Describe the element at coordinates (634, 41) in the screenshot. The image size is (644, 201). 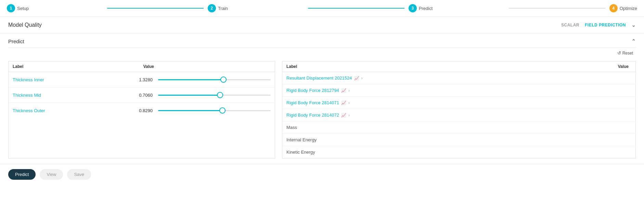
I see `chevron-up-icon: ⌃` at that location.